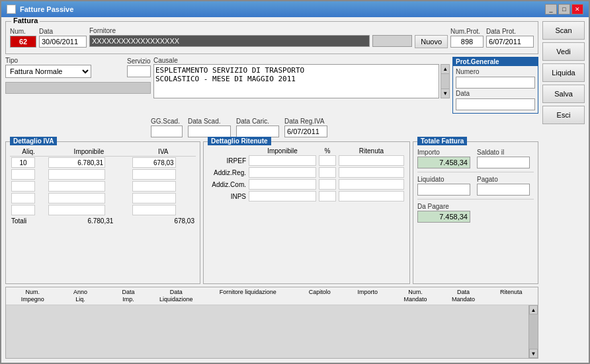  Describe the element at coordinates (80, 296) in the screenshot. I see `col-anno-liq: AnnoLiq.` at that location.